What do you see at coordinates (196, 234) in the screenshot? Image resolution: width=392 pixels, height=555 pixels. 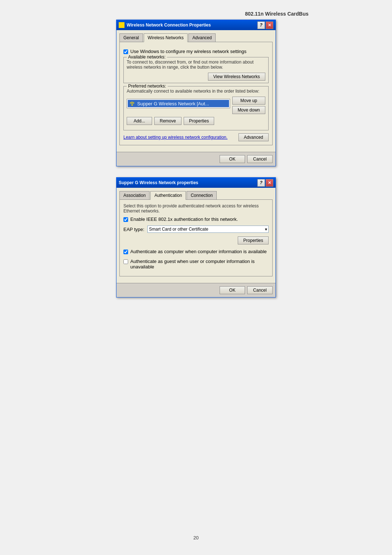 I see `dialog2-content: Association Authentication Connection Se…` at bounding box center [196, 234].